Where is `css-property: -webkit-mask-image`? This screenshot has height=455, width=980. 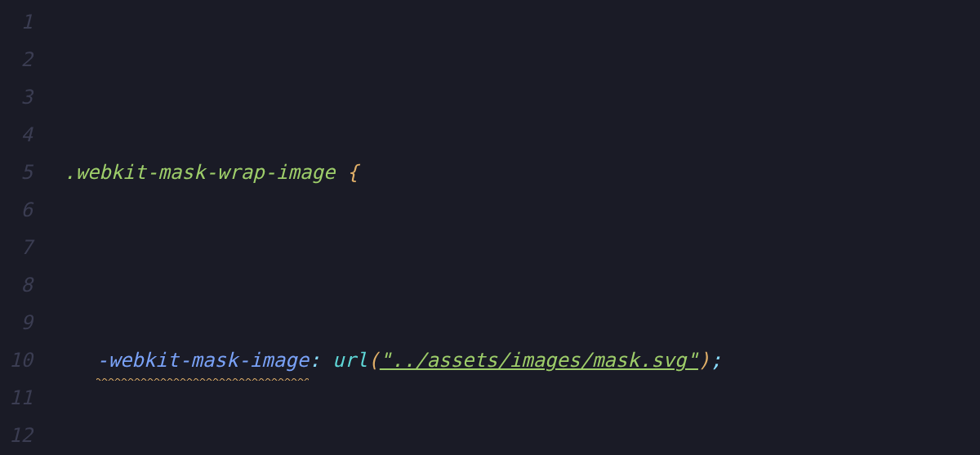
css-property: -webkit-mask-image is located at coordinates (203, 360).